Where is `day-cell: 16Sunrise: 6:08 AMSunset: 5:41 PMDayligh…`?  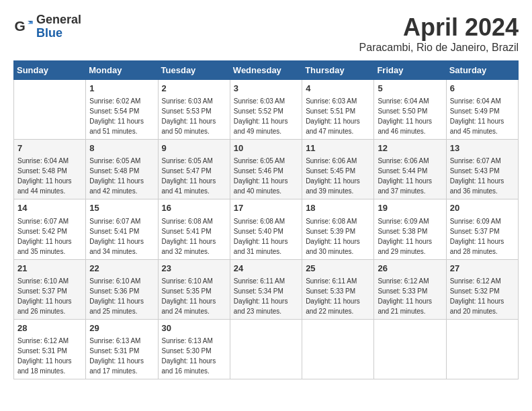 day-cell: 16Sunrise: 6:08 AMSunset: 5:41 PMDayligh… is located at coordinates (193, 230).